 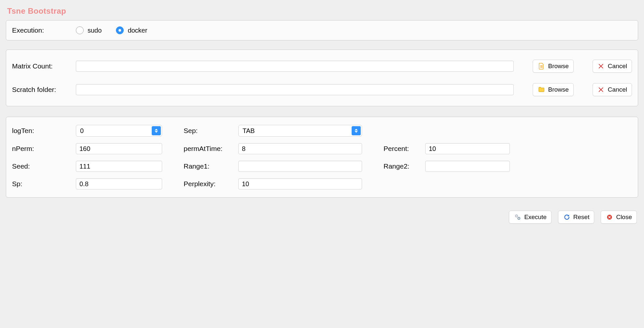 What do you see at coordinates (249, 131) in the screenshot?
I see `select-value: TAB` at bounding box center [249, 131].